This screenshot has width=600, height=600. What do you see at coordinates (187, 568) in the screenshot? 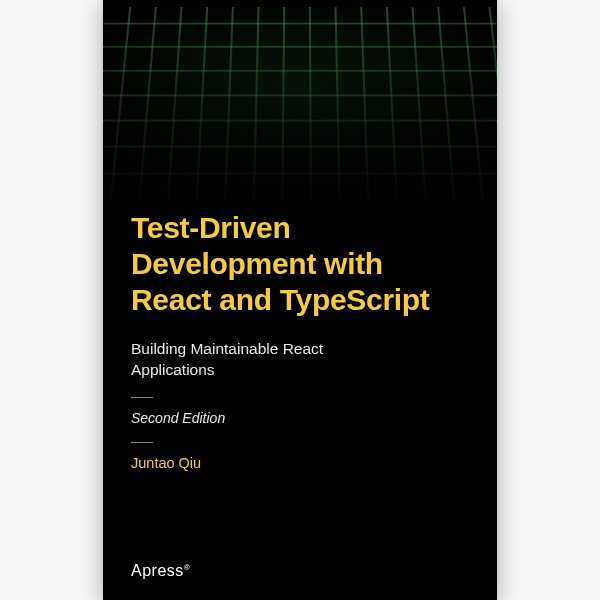
I see `registered-mark: ®` at bounding box center [187, 568].